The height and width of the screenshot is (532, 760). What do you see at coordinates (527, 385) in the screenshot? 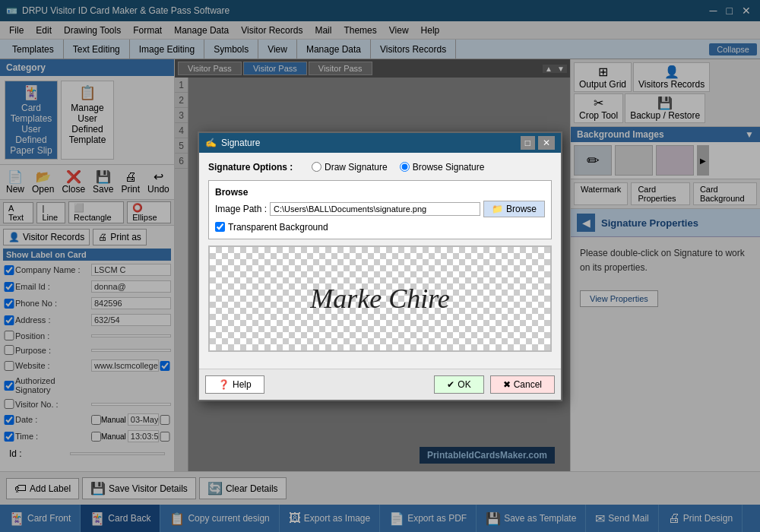
I see `cancel-label: Cancel` at bounding box center [527, 385].